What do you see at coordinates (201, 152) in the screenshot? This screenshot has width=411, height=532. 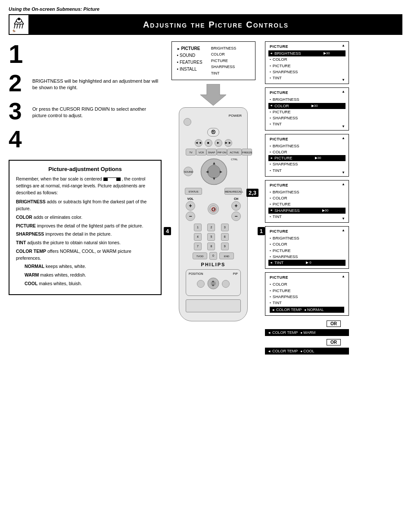 I see `vod-btn: VCR` at bounding box center [201, 152].